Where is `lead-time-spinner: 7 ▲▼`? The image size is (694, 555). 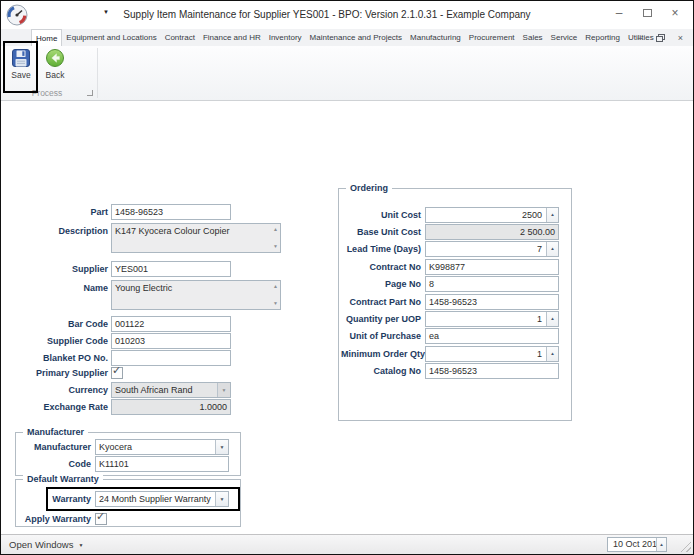 lead-time-spinner: 7 ▲▼ is located at coordinates (492, 249).